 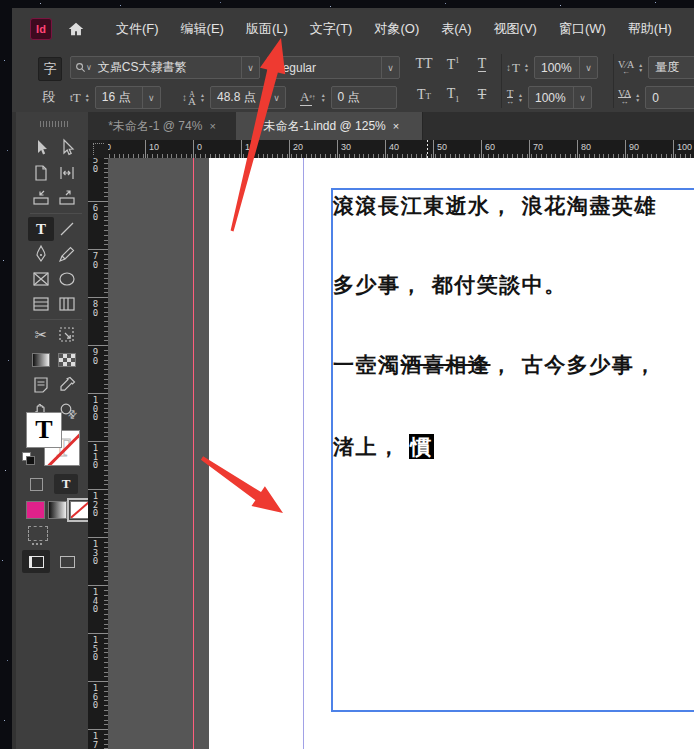 What do you see at coordinates (41, 229) in the screenshot?
I see `type-tool-icon: T` at bounding box center [41, 229].